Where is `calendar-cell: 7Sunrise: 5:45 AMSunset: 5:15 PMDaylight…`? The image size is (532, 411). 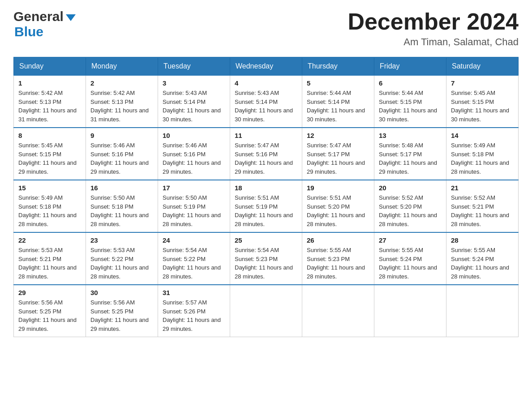
calendar-cell: 7Sunrise: 5:45 AMSunset: 5:15 PMDaylight… is located at coordinates (483, 101).